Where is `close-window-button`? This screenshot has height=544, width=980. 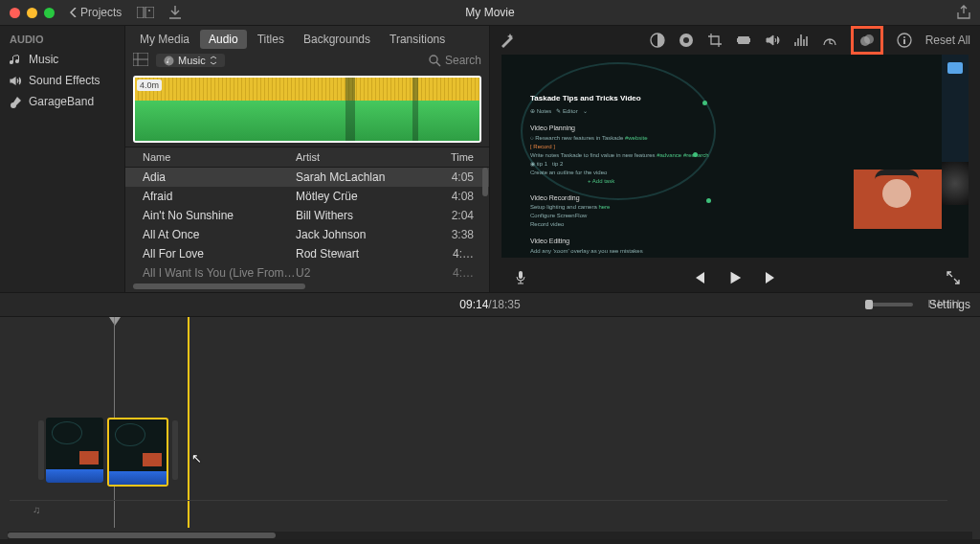 close-window-button is located at coordinates (15, 13).